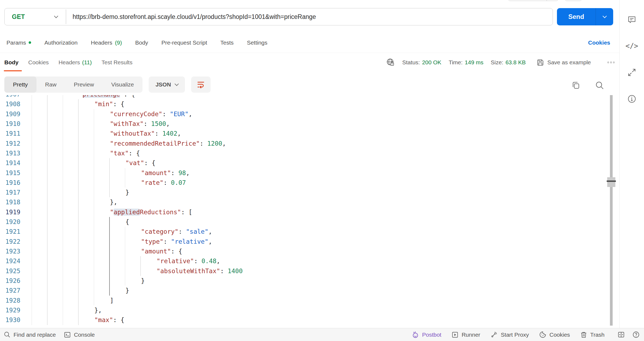 The height and width of the screenshot is (341, 644). What do you see at coordinates (576, 85) in the screenshot?
I see `copy-response-button` at bounding box center [576, 85].